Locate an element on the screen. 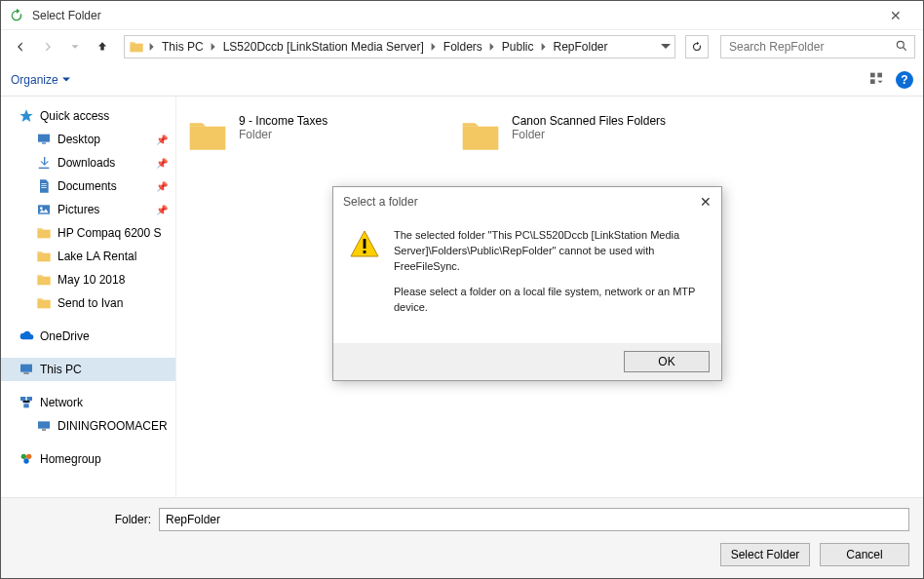 Image resolution: width=924 pixels, height=579 pixels. tree-item-folder: HP Compaq 6200 S is located at coordinates (88, 233).